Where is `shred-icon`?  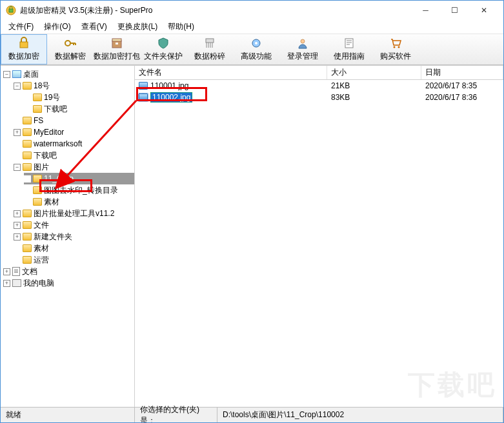 shred-icon is located at coordinates (210, 43).